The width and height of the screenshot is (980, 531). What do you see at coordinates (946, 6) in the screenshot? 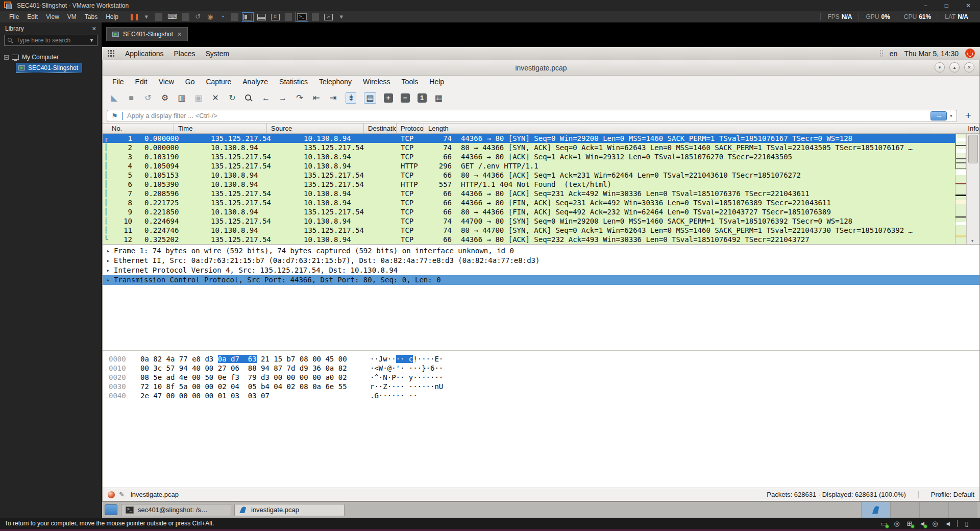
I see `window-control-button: □` at bounding box center [946, 6].